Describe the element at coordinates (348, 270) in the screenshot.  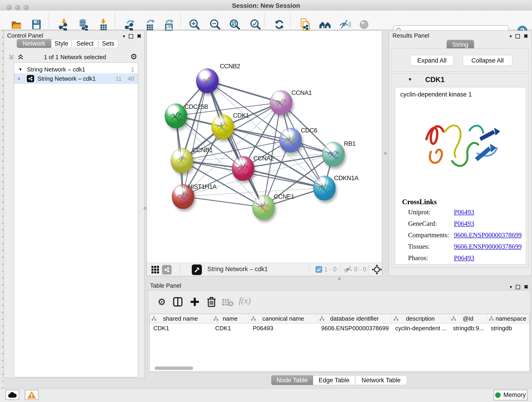
I see `hidden-eye-icon` at that location.